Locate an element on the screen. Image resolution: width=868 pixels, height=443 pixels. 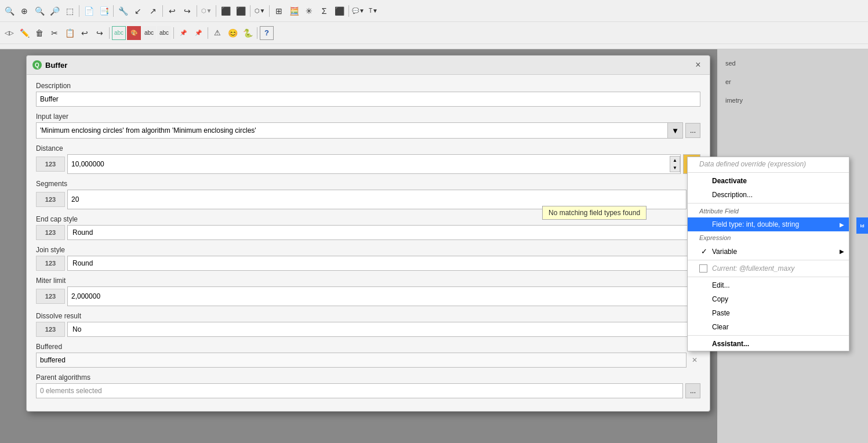
toolbar-btn-redo: ↪ is located at coordinates (100, 33).